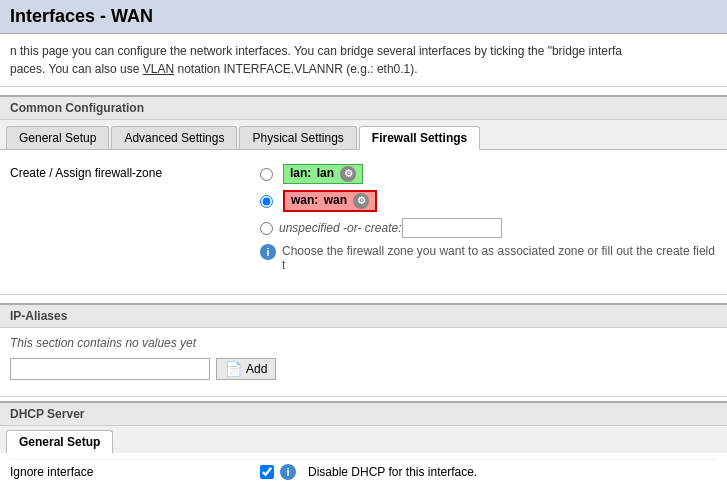  What do you see at coordinates (323, 174) in the screenshot?
I see `zone-lan-badge: lan: lan ⚙` at bounding box center [323, 174].